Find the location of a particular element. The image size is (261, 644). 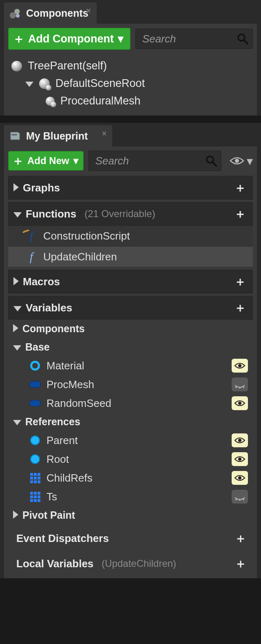

var-group-references: References is located at coordinates (130, 422).